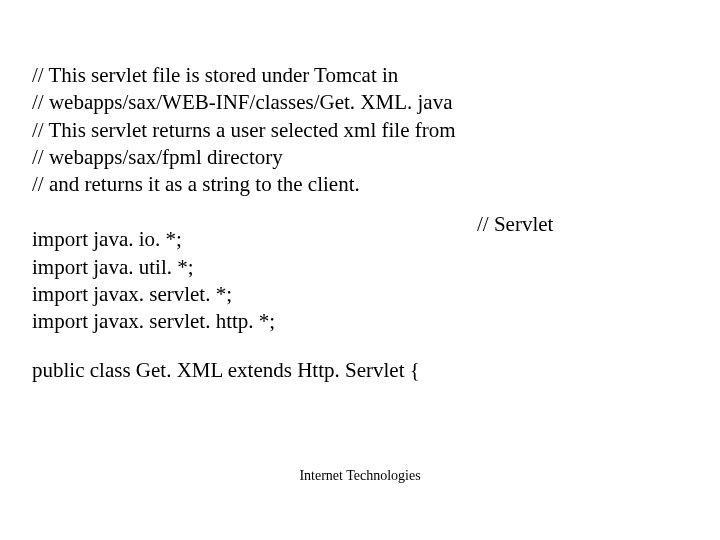  I want to click on footer-text: Internet Technologies, so click(360, 476).